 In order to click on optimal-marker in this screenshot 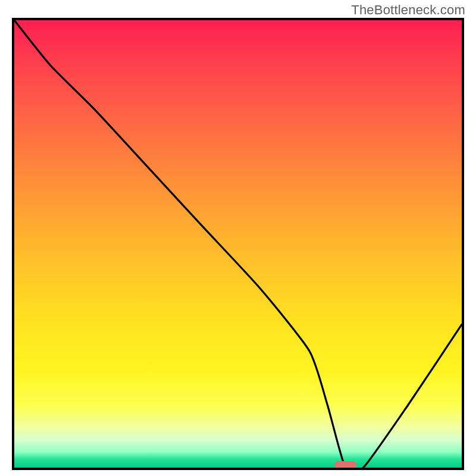, I will do `click(346, 465)`.